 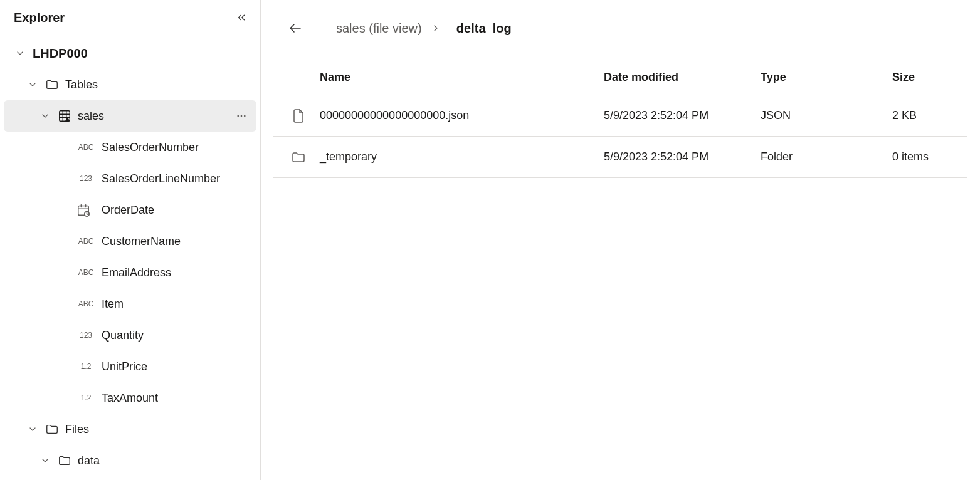 What do you see at coordinates (460, 157) in the screenshot?
I see `file-name: _temporary` at bounding box center [460, 157].